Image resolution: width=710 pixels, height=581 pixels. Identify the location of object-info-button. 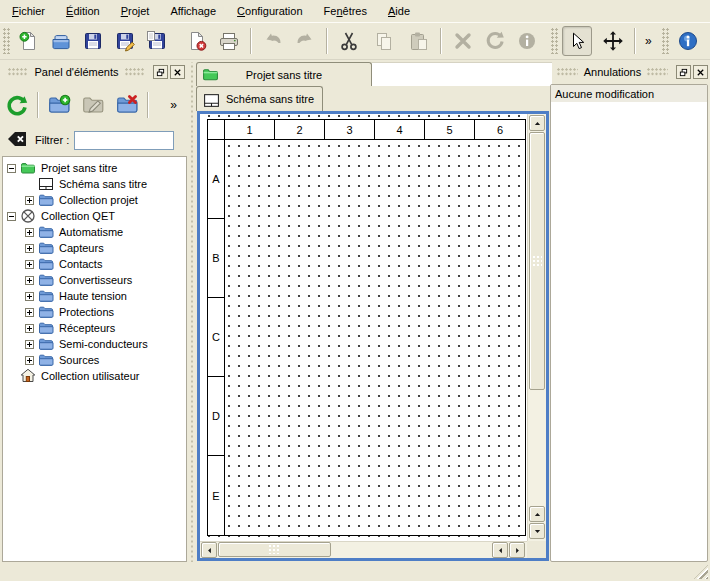
(527, 41).